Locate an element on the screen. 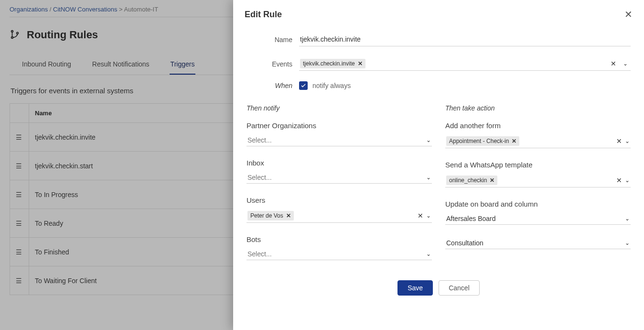  inbox-label: Inbox is located at coordinates (339, 163).